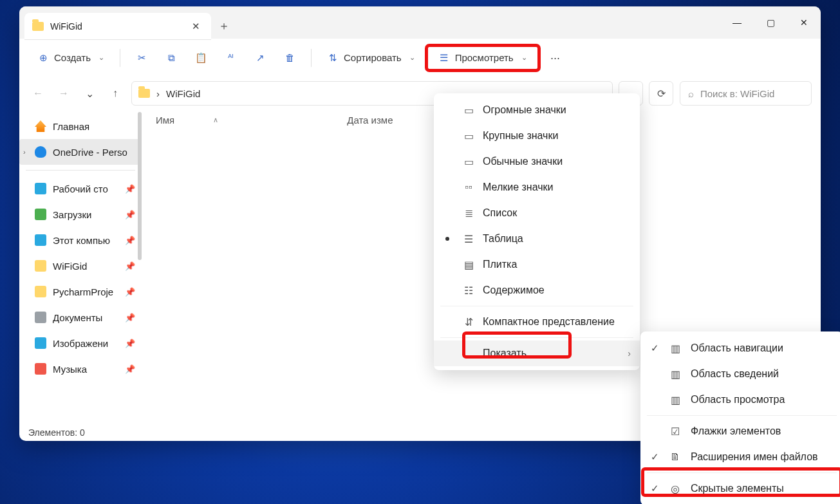  What do you see at coordinates (41, 214) in the screenshot?
I see `download-icon` at bounding box center [41, 214].